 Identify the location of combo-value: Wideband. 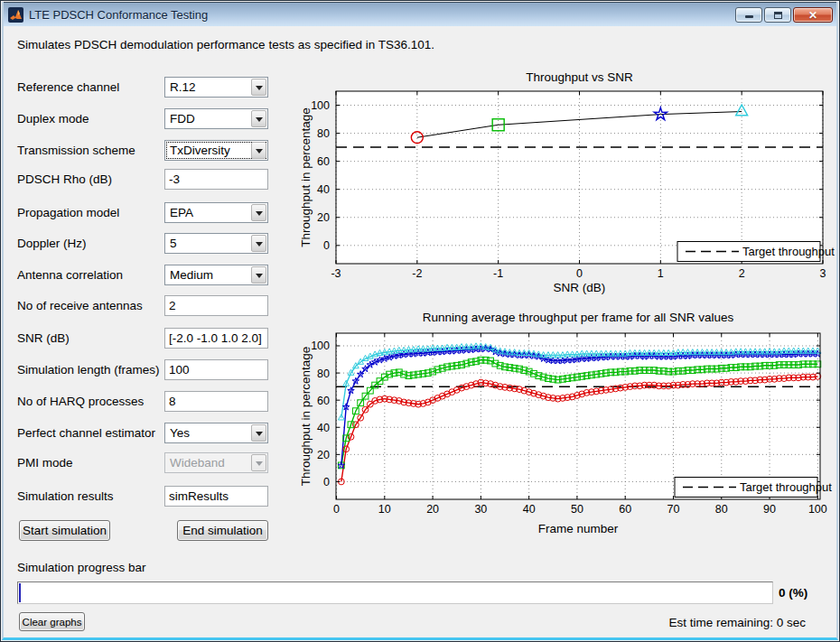
(197, 462).